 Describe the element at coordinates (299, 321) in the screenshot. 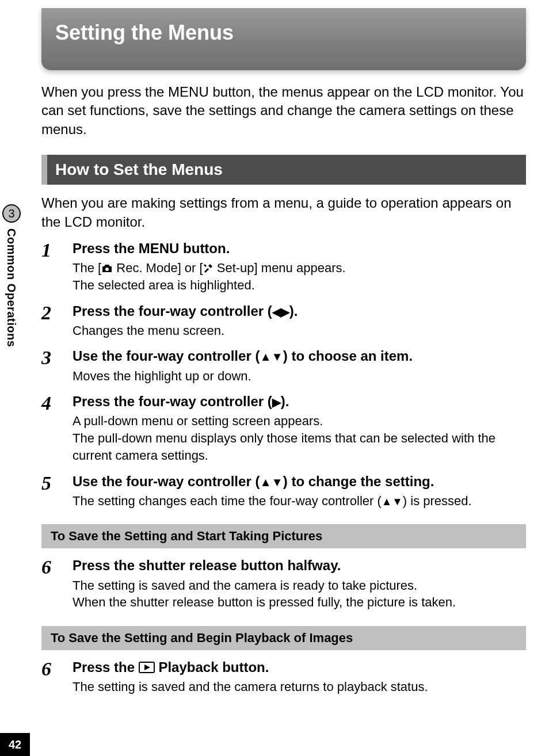

I see `step-body: Press the four-way controller (◀▶). Chan…` at that location.